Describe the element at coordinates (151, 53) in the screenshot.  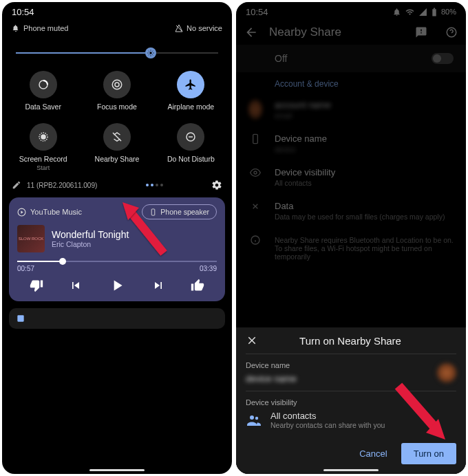
I see `brightness-thumb` at that location.